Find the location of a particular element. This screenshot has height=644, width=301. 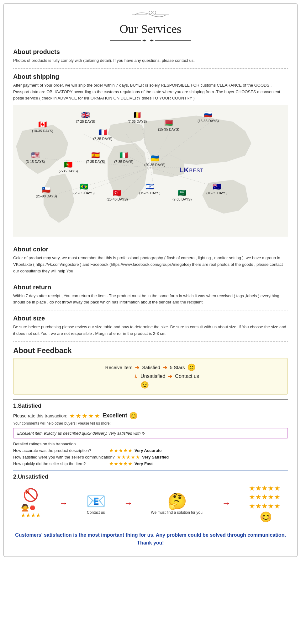

flag-australia: 🇦🇺 (10-35 DAYS) is located at coordinates (217, 189).